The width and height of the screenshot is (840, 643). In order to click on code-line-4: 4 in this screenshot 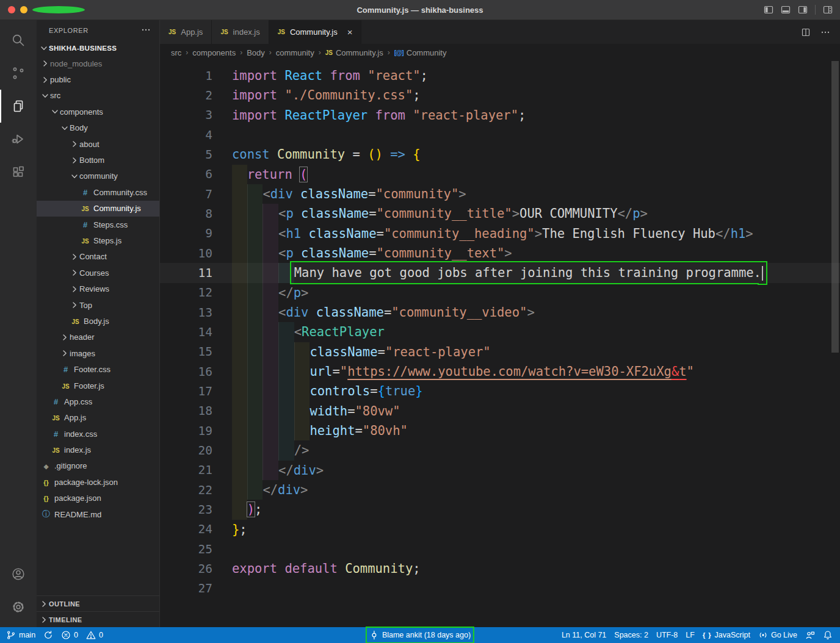, I will do `click(500, 135)`.